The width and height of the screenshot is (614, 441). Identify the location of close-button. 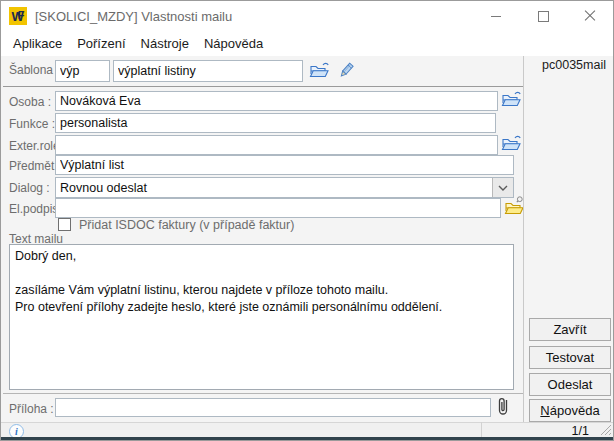
(590, 16).